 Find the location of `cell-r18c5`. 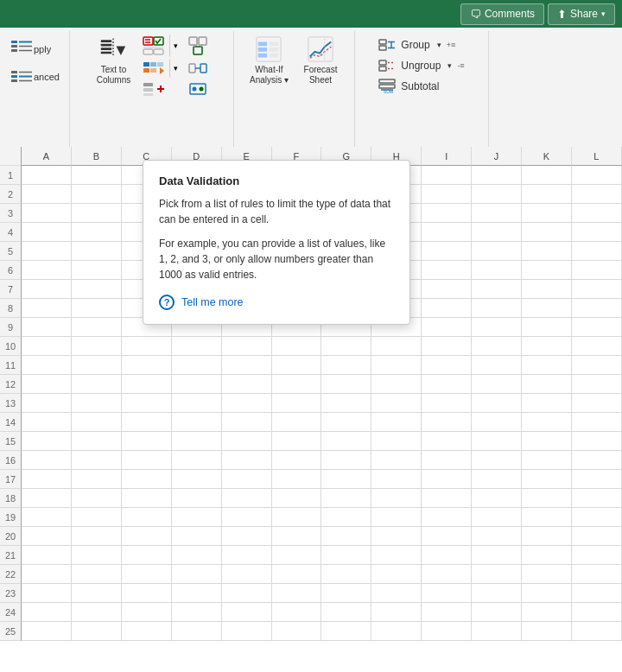

cell-r18c5 is located at coordinates (297, 498).